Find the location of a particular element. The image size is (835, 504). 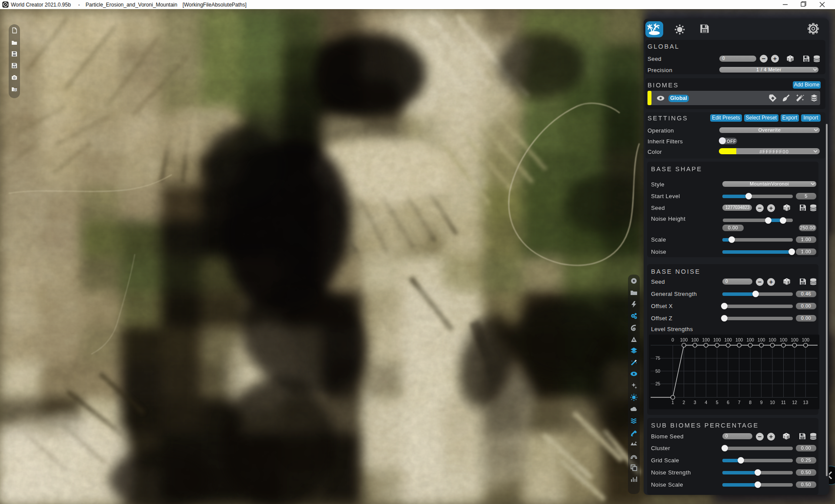

svg-text: 4 is located at coordinates (706, 402).